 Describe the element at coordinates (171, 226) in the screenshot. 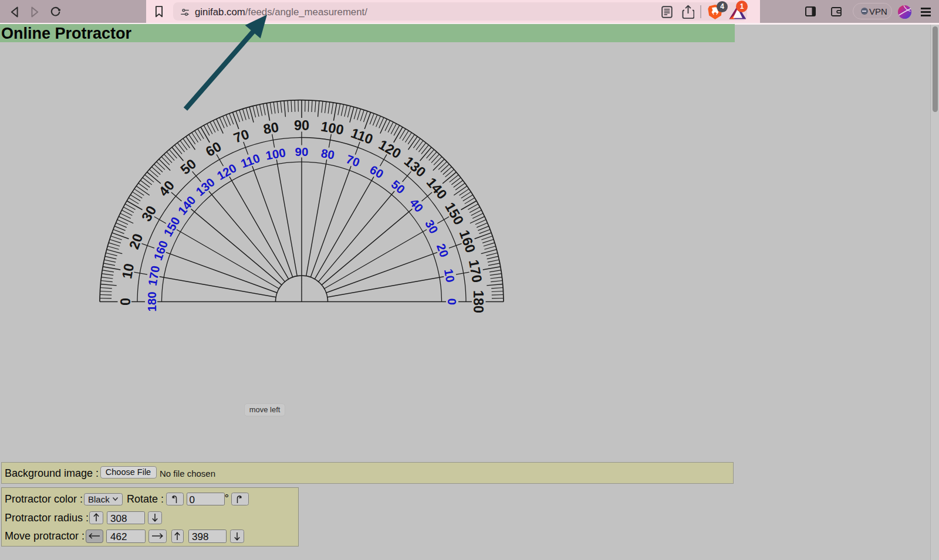

I see `svg-text: 150` at that location.